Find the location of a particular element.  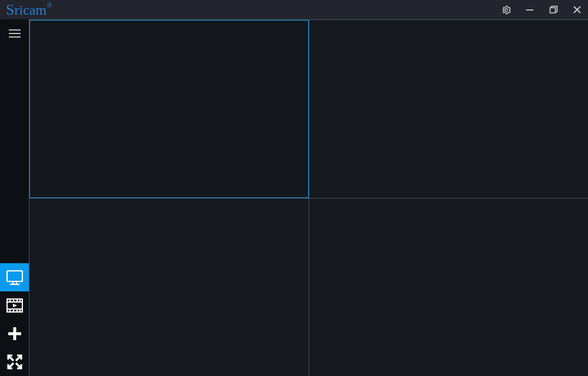

film-play-icon is located at coordinates (15, 306).